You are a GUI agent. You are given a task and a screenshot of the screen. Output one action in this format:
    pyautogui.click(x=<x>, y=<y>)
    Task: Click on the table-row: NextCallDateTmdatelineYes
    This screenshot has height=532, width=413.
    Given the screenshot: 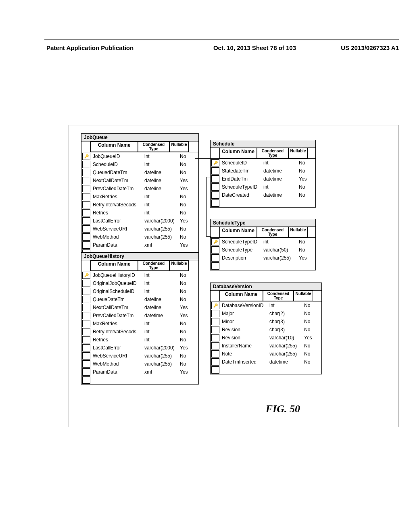 What is the action you would take?
    pyautogui.click(x=140, y=181)
    